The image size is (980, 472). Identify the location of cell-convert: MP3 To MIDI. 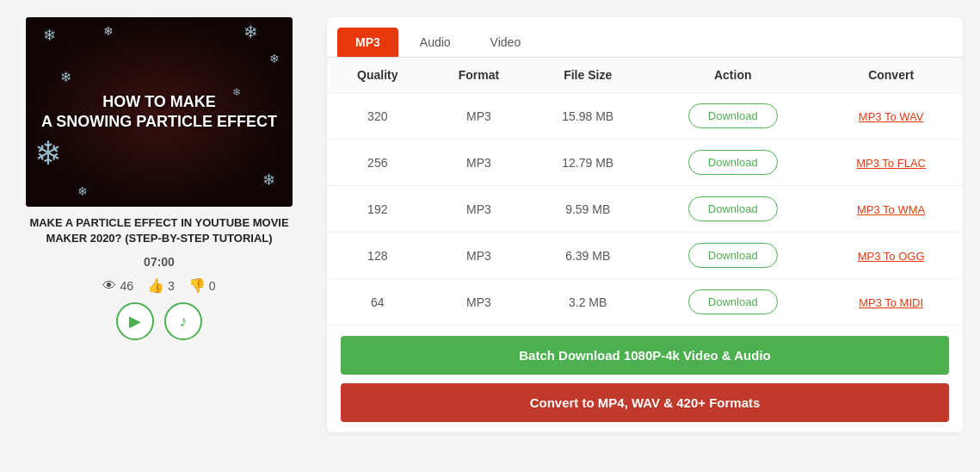
(891, 302).